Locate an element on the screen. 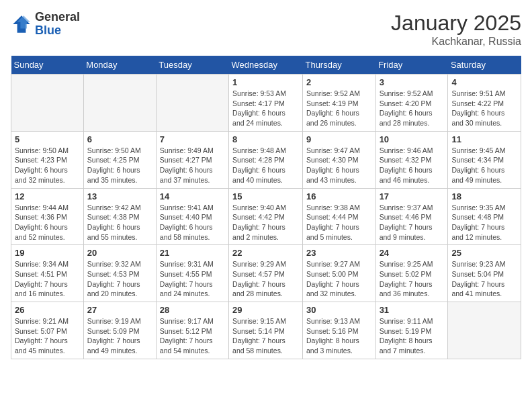  header-thursday: Thursday is located at coordinates (339, 65).